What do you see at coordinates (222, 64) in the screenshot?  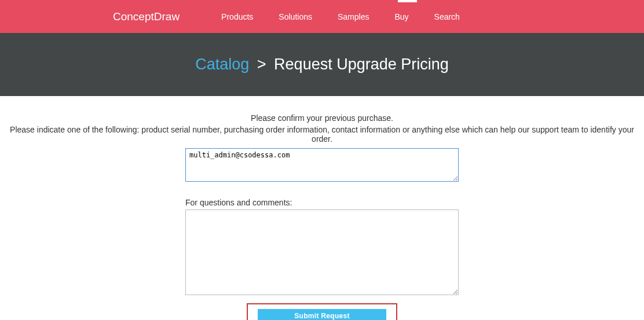 I see `breadcrumb-catalog-link: Catalog` at bounding box center [222, 64].